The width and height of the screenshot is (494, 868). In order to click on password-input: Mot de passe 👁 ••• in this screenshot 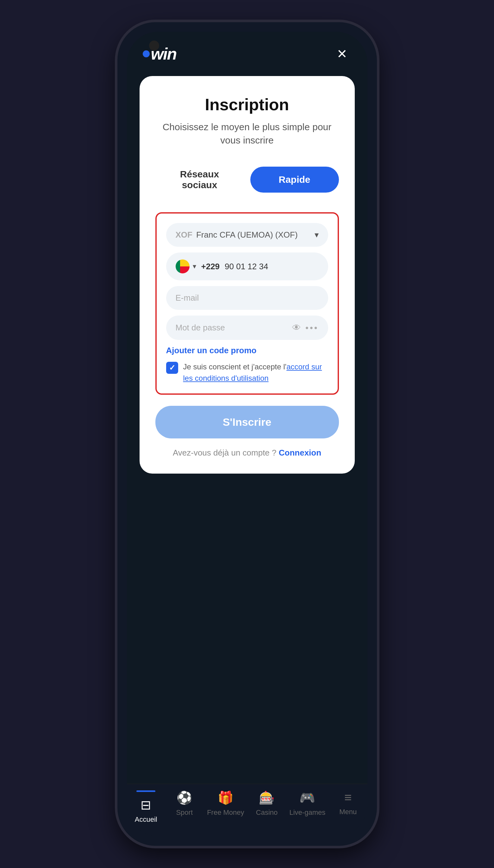, I will do `click(247, 328)`.